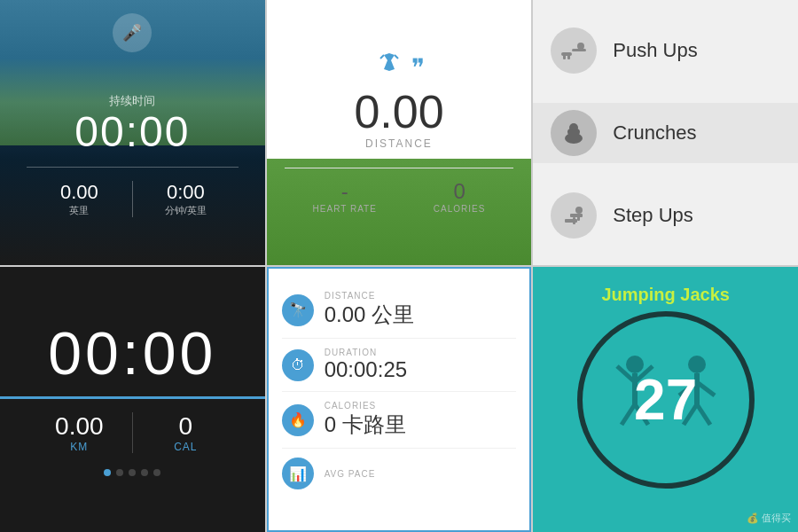 Image resolution: width=798 pixels, height=532 pixels. I want to click on distance-stat: 0.00 英里, so click(80, 199).